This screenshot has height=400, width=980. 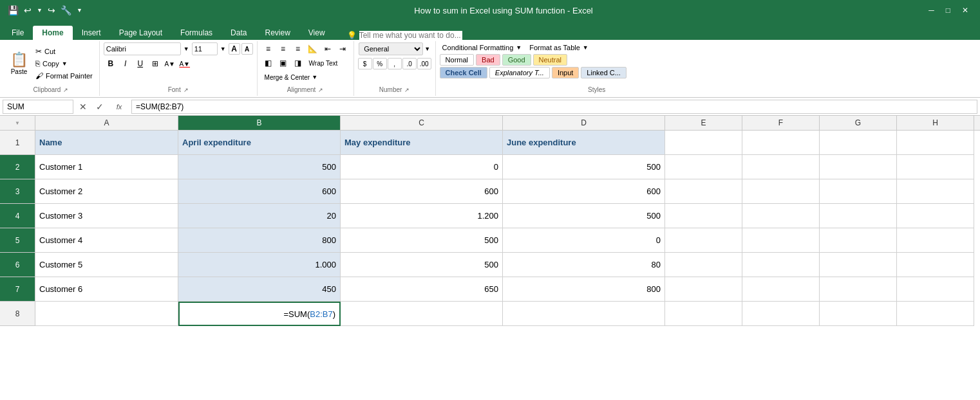 I want to click on save-icon: 💾, so click(x=13, y=10).